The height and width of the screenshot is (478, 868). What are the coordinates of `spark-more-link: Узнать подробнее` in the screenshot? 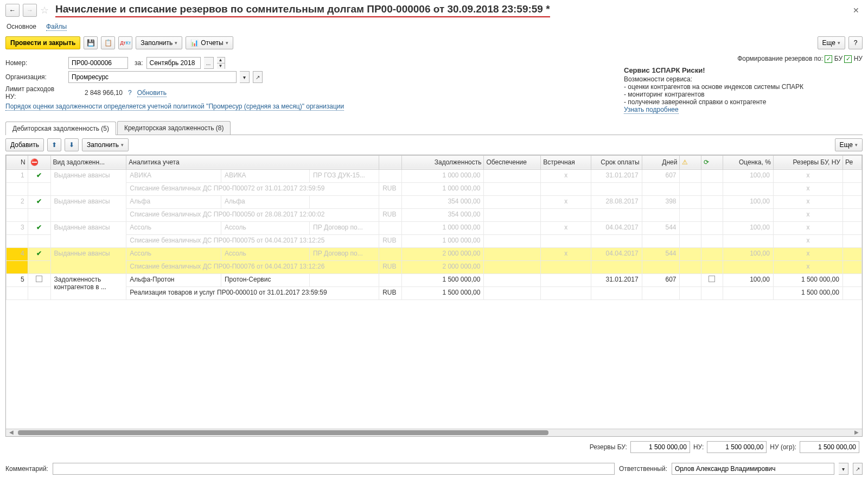 It's located at (651, 110).